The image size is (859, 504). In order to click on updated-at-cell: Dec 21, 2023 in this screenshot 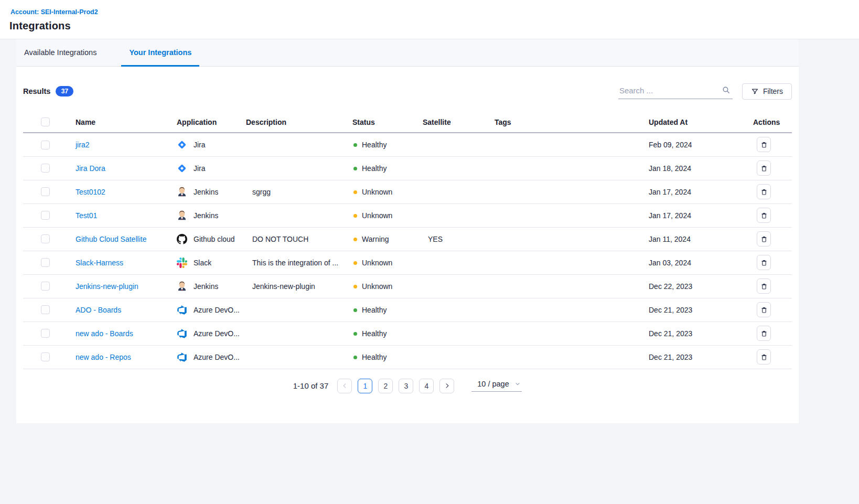, I will do `click(701, 357)`.